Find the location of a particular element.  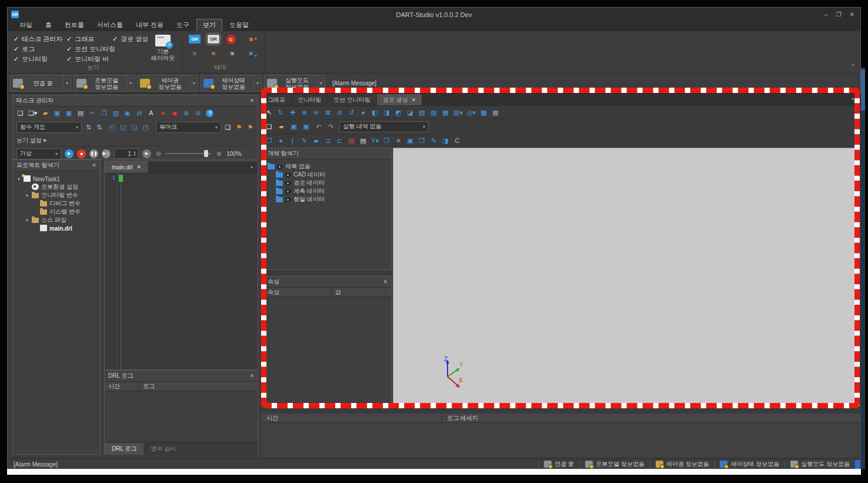

bookmark-next-icon: ⚑ is located at coordinates (239, 127).